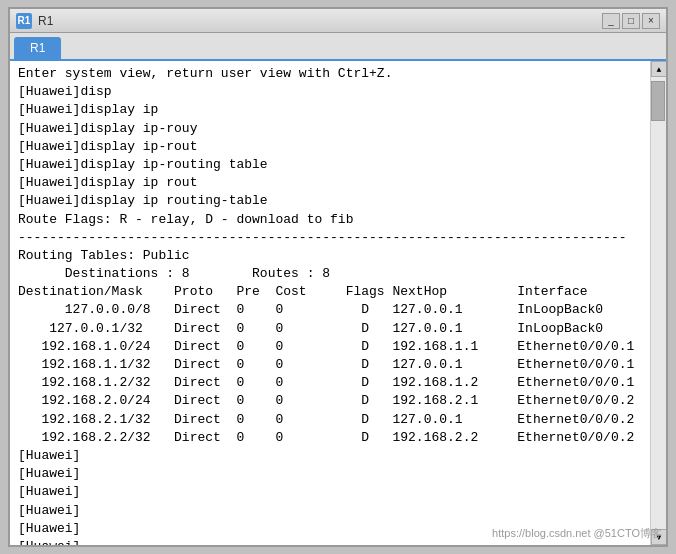  I want to click on terminal-line: Routing Tables: Public, so click(330, 256).